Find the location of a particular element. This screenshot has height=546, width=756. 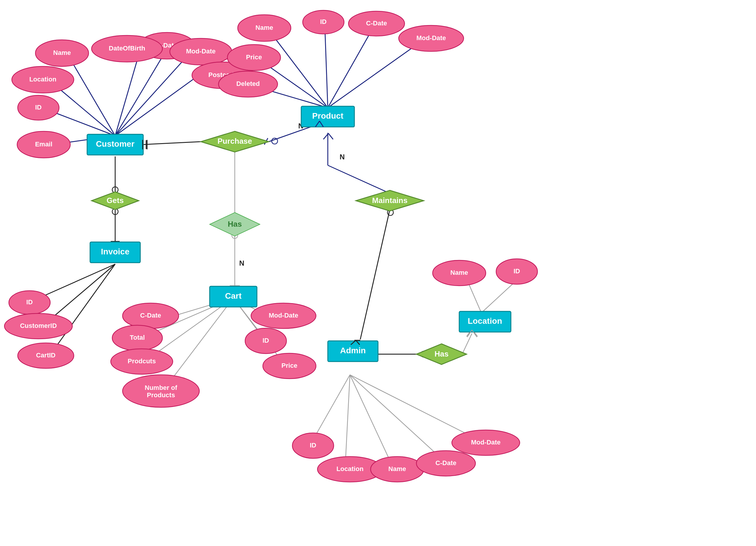

relationship-has-location-label: Has is located at coordinates (441, 354).